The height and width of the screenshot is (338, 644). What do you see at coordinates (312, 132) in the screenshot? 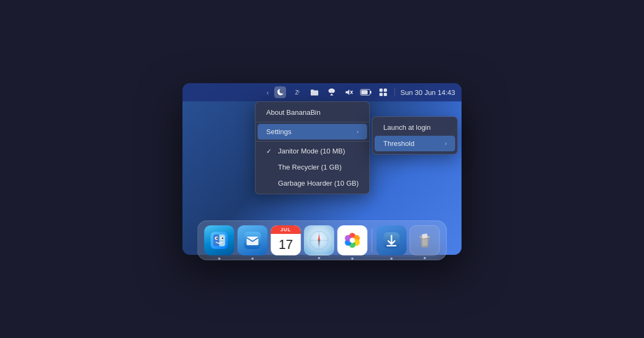
I see `settings-item: Settings ›` at bounding box center [312, 132].